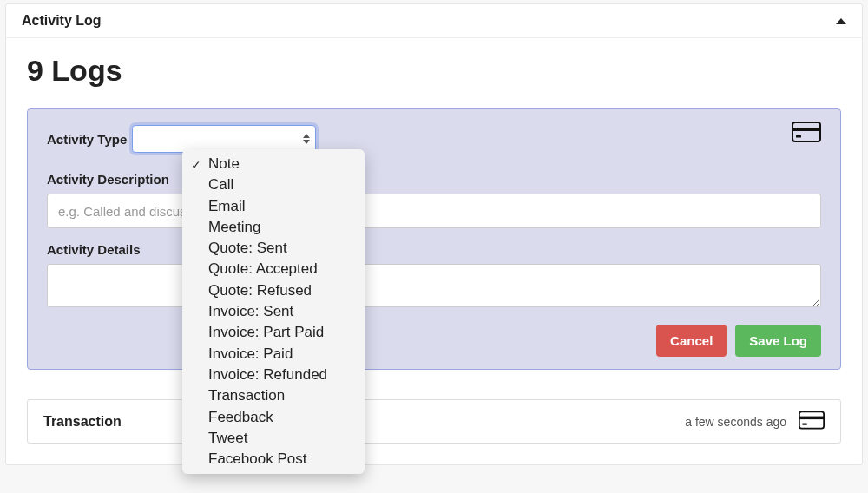  Describe the element at coordinates (434, 276) in the screenshot. I see `activity-details-block: Activity Details` at that location.